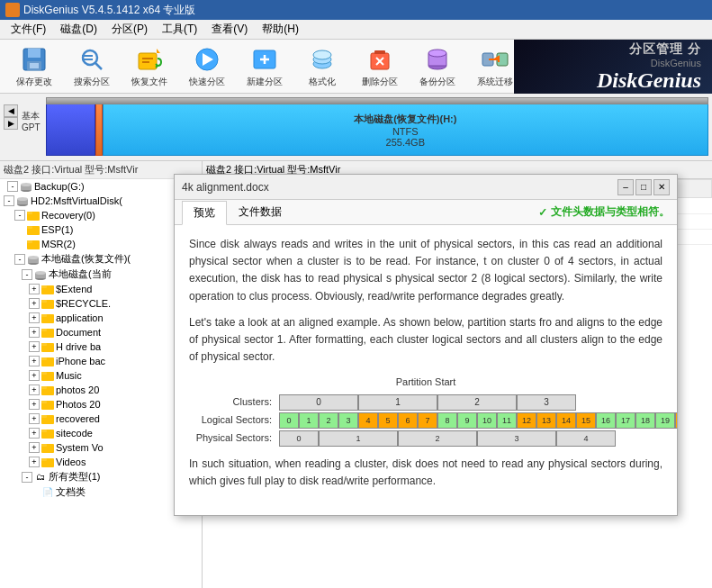 This screenshot has width=712, height=588. I want to click on tree-icon-msr, so click(33, 244).